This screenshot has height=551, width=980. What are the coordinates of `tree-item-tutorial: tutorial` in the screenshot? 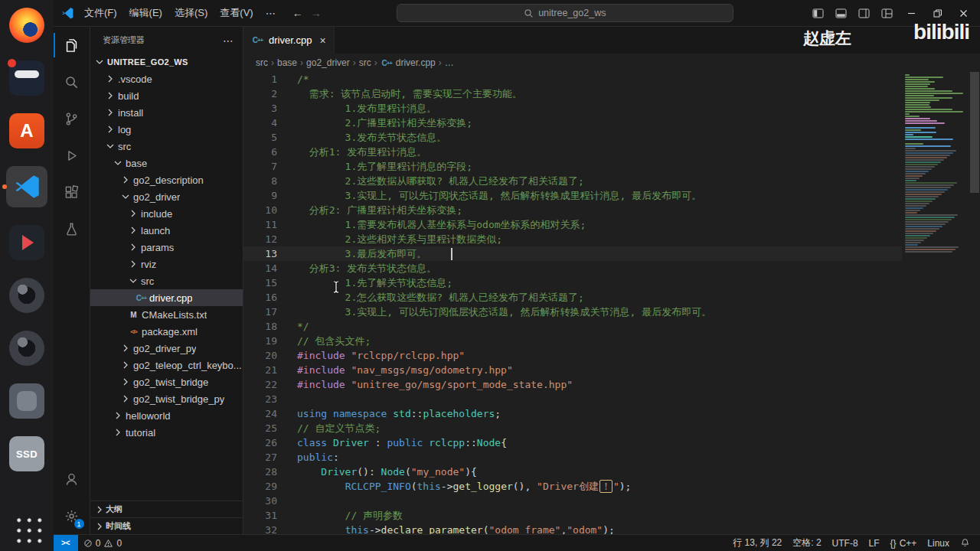 It's located at (167, 432).